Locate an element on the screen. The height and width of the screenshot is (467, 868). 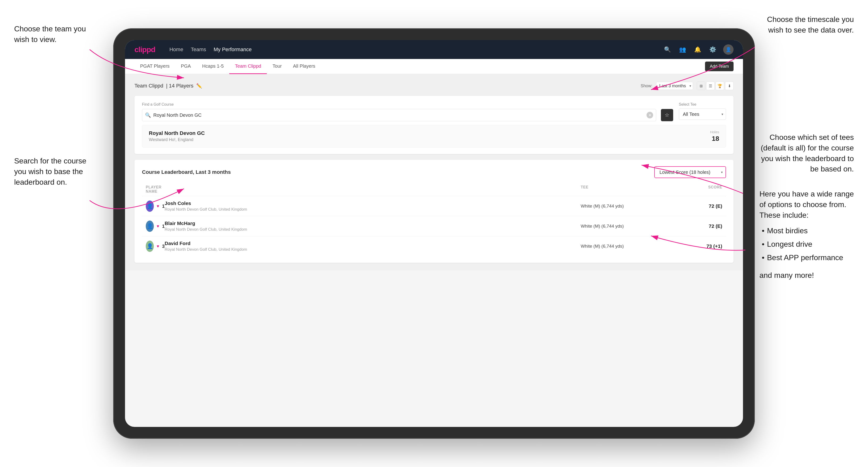
leaderboard-table-header: PLAYER NAME TEE SCORE is located at coordinates (434, 189).